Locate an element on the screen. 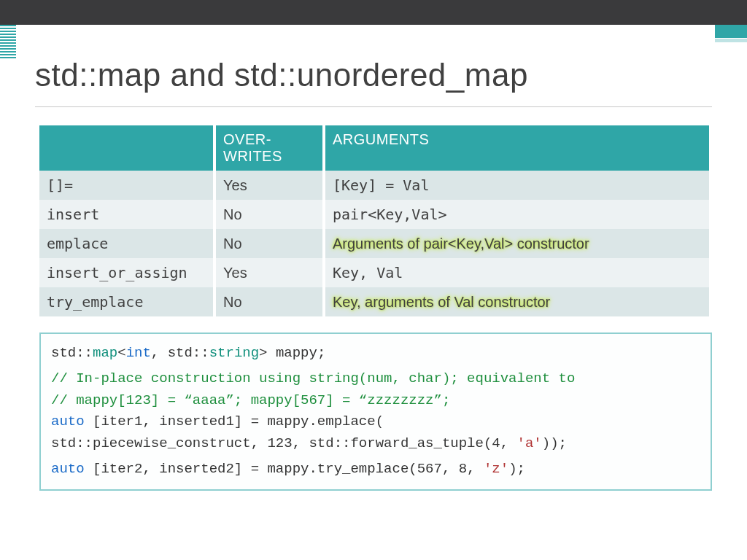 Image resolution: width=747 pixels, height=560 pixels. code-line: std::piecewise_construct, 123, std::forw… is located at coordinates (376, 443).